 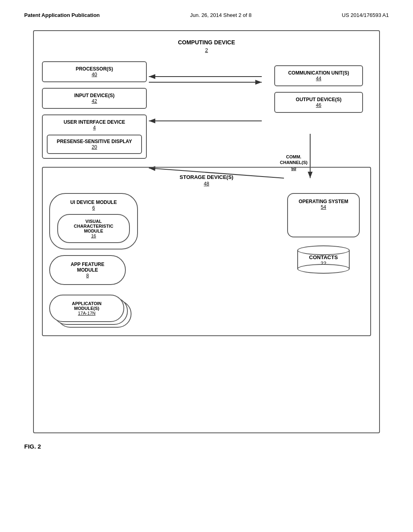 I want to click on input-device-label: INPUT DEVICE(S), so click(x=94, y=96).